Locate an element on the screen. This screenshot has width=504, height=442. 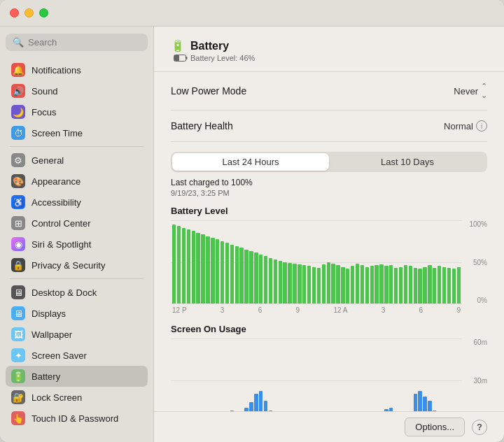
screen-on-section: Screen On Usage 60m 30m is located at coordinates (329, 368).